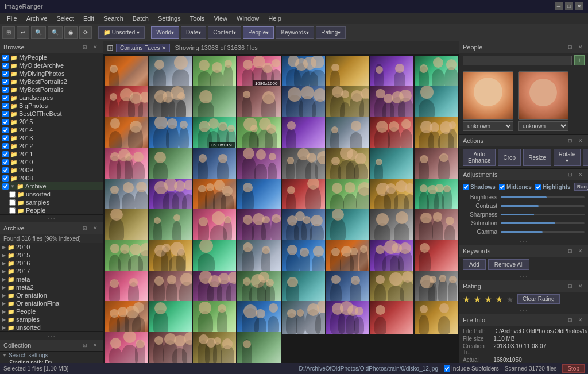  What do you see at coordinates (479, 157) in the screenshot?
I see `auto-enhance-button: Auto Enhance` at bounding box center [479, 157].